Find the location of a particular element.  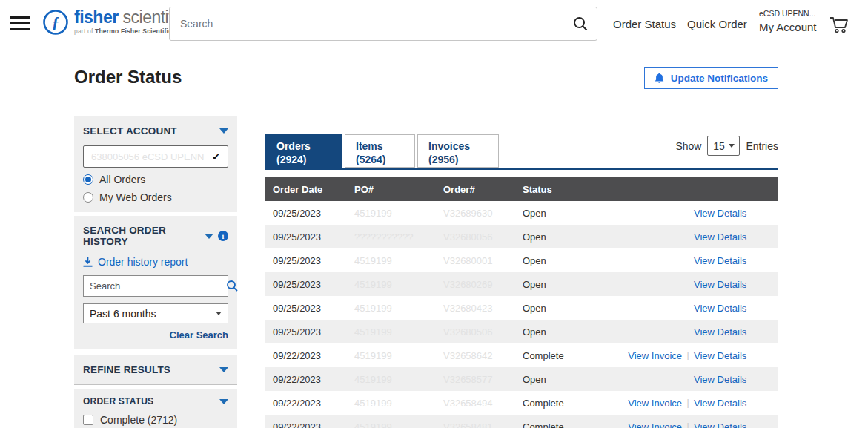

entries-per-page-select: 15 is located at coordinates (723, 145).